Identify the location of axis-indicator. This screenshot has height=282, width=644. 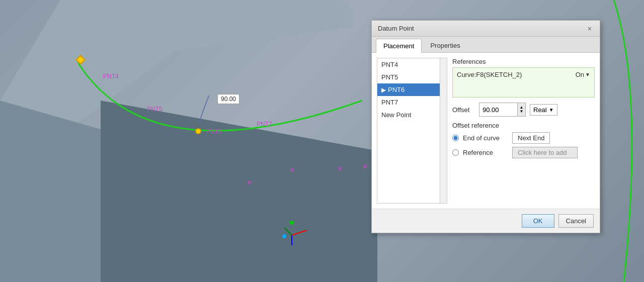
(296, 232).